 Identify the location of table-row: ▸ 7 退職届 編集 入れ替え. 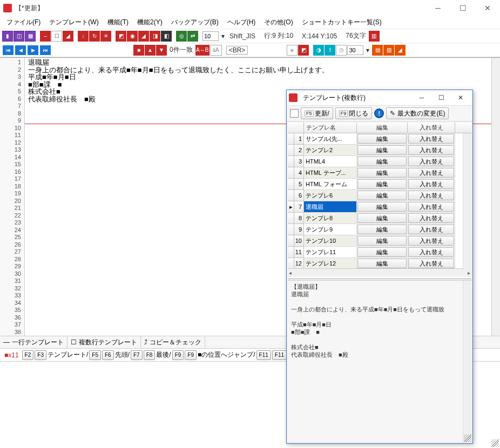
(380, 207).